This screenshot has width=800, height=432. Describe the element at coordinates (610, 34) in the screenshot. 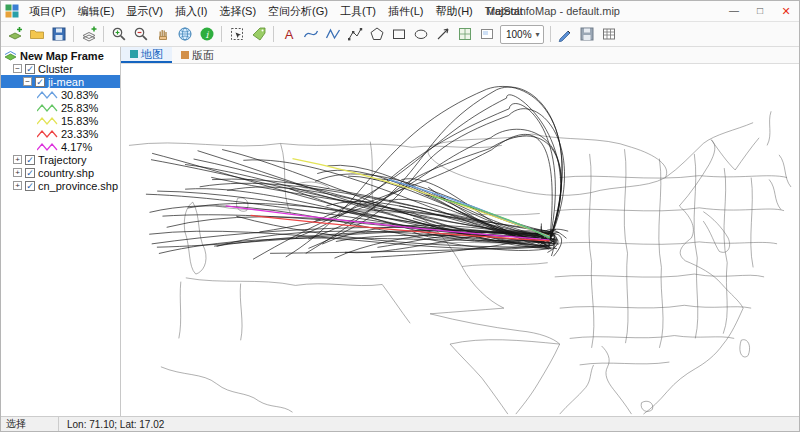

I see `attribute-table-button` at that location.